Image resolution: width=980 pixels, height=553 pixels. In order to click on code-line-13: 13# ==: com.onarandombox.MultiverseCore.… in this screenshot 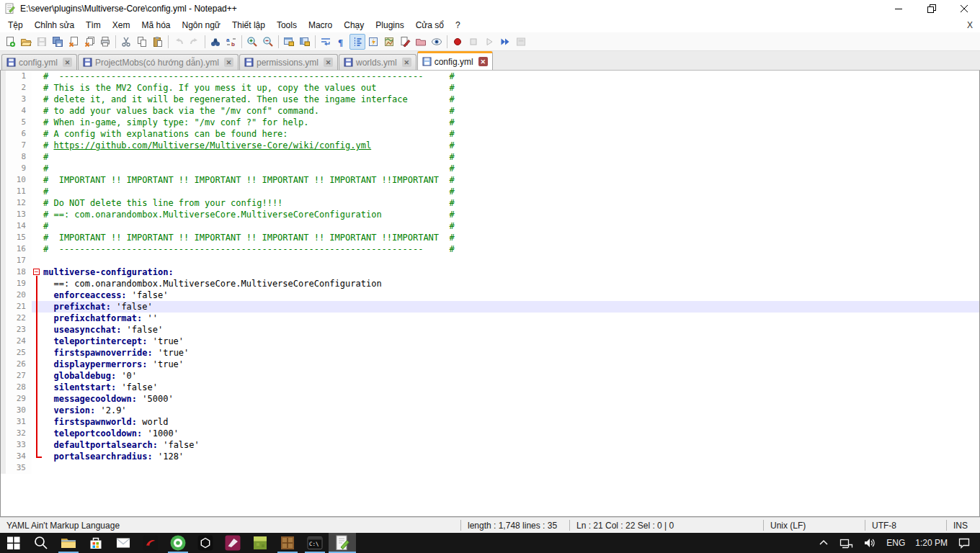, I will do `click(490, 215)`.